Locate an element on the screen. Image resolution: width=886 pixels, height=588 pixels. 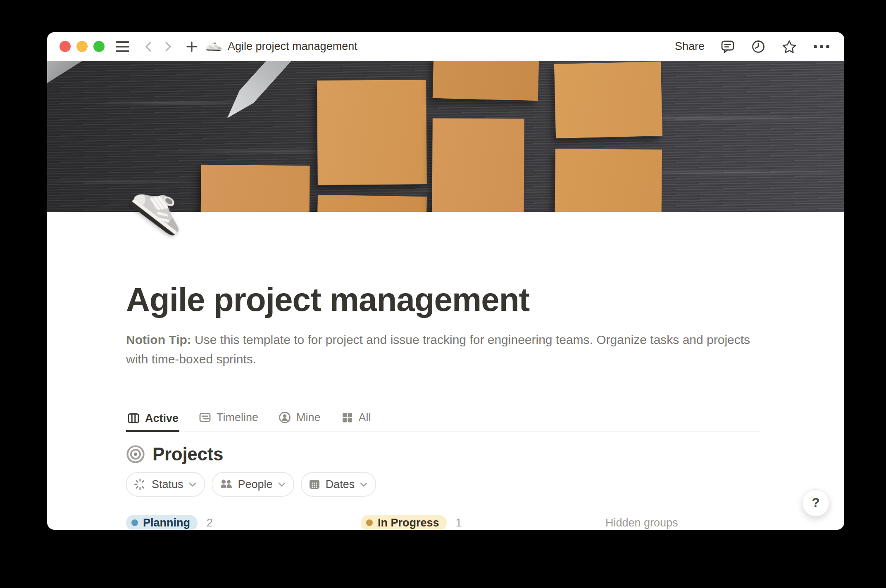
zoom-window-button is located at coordinates (99, 46).